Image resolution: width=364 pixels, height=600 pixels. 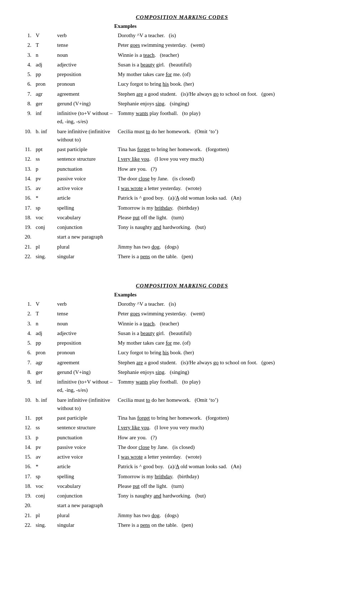 I want to click on table-row: 5.ppprepositionMy mother takes care for …, so click(x=182, y=343).